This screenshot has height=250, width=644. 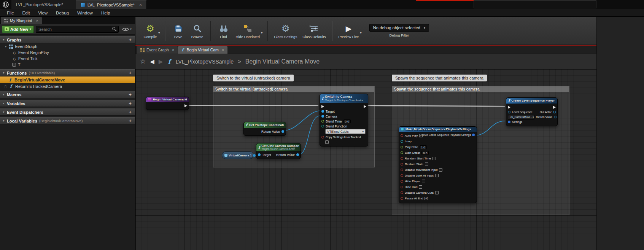 What do you see at coordinates (345, 132) in the screenshot?
I see `blend-function-dropdown: VTBlend Cubic ▾` at bounding box center [345, 132].